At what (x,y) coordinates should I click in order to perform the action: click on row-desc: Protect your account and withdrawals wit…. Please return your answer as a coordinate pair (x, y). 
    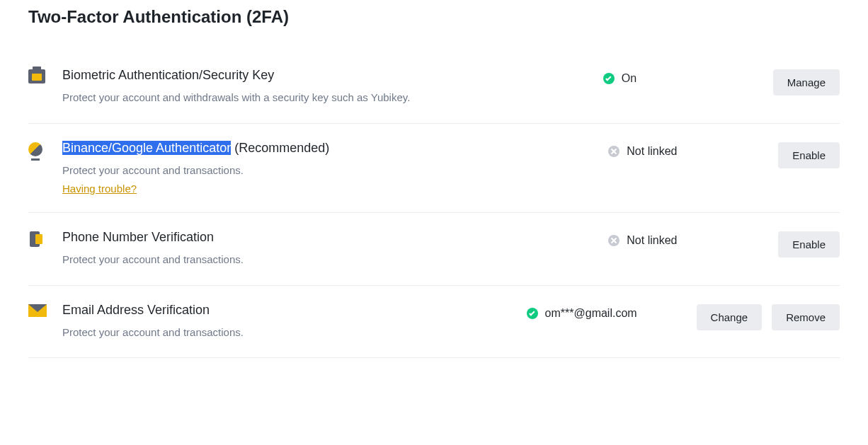
    Looking at the image, I should click on (333, 98).